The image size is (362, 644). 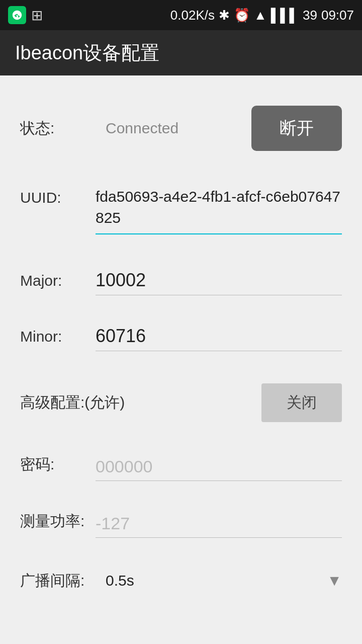 What do you see at coordinates (219, 283) in the screenshot?
I see `major-field: 10002` at bounding box center [219, 283].